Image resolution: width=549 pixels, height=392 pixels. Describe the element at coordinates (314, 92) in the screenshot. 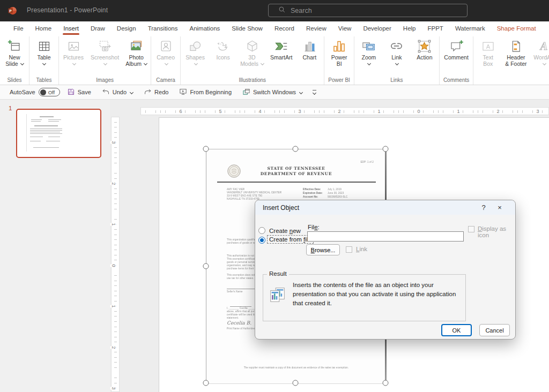

I see `customize-toolbar-icon` at that location.